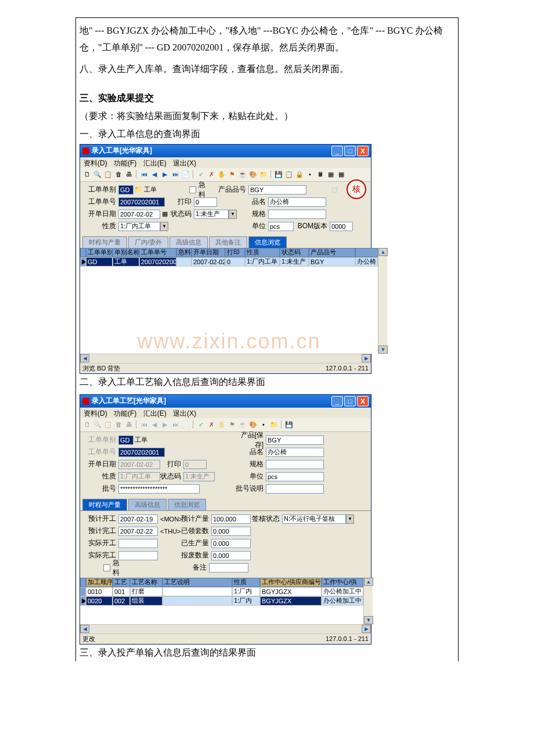  What do you see at coordinates (138, 519) in the screenshot?
I see `input-yjkg: 2007-02-19` at bounding box center [138, 519].